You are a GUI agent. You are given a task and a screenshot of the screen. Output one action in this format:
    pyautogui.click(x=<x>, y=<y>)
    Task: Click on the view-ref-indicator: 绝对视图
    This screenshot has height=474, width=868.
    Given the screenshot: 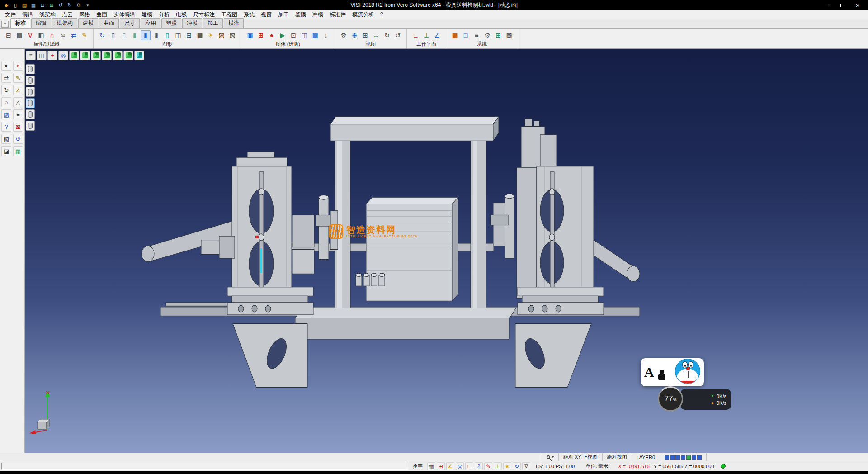 What is the action you would take?
    pyautogui.click(x=617, y=457)
    